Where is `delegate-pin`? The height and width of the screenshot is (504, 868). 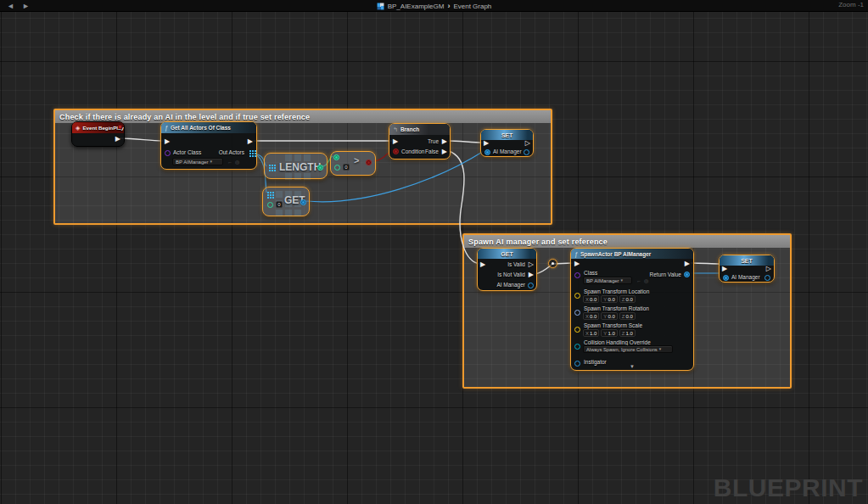 delegate-pin is located at coordinates (120, 127).